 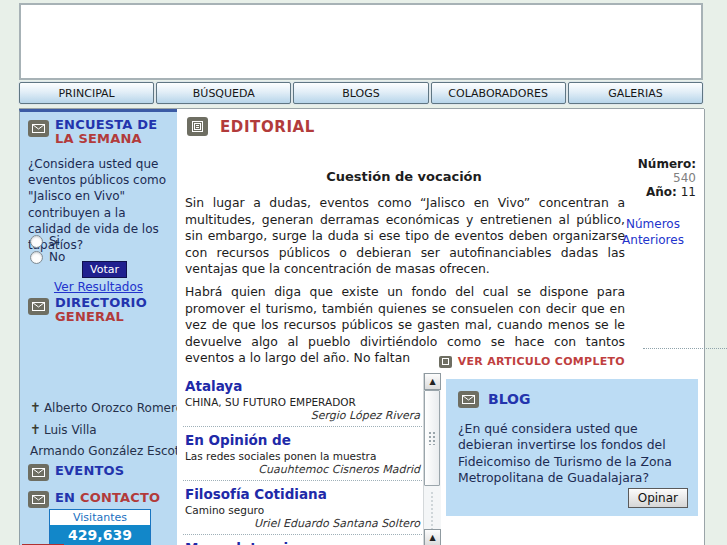 What do you see at coordinates (432, 382) in the screenshot?
I see `scroll-up-button: ▲` at bounding box center [432, 382].